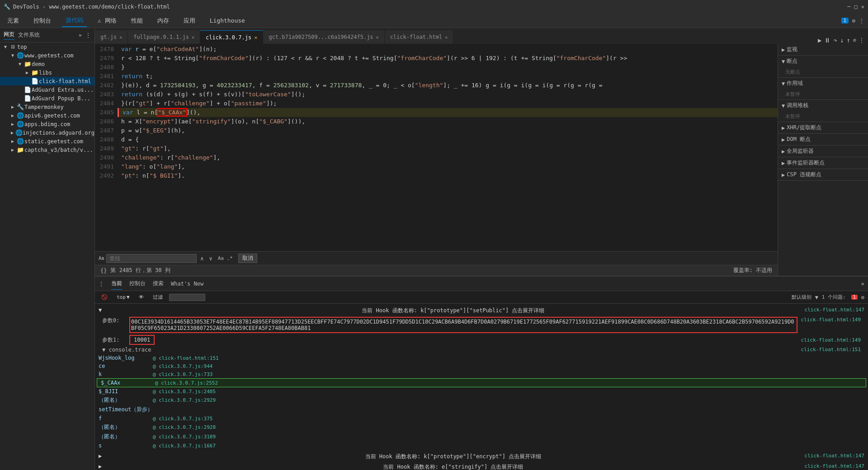 Image resolution: width=868 pixels, height=470 pixels. What do you see at coordinates (123, 297) in the screenshot?
I see `bottom-context-selector: top ▼` at bounding box center [123, 297].